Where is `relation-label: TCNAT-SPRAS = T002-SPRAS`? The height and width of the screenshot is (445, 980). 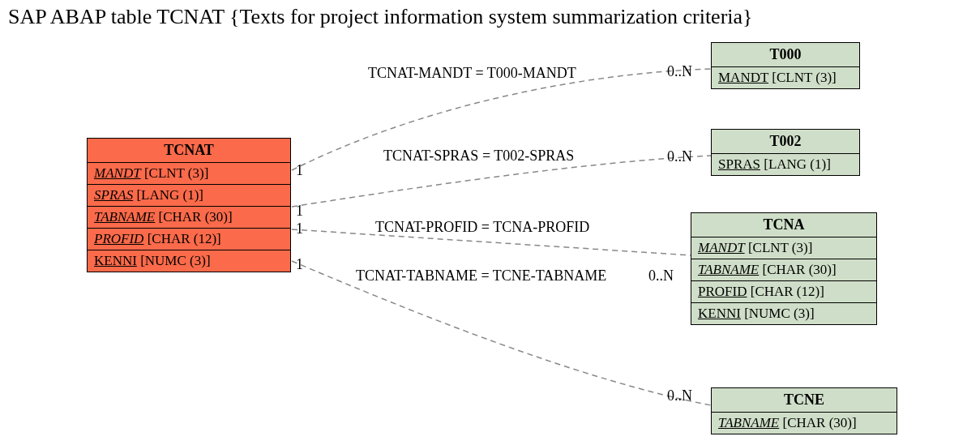
relation-label: TCNAT-SPRAS = T002-SPRAS is located at coordinates (478, 156).